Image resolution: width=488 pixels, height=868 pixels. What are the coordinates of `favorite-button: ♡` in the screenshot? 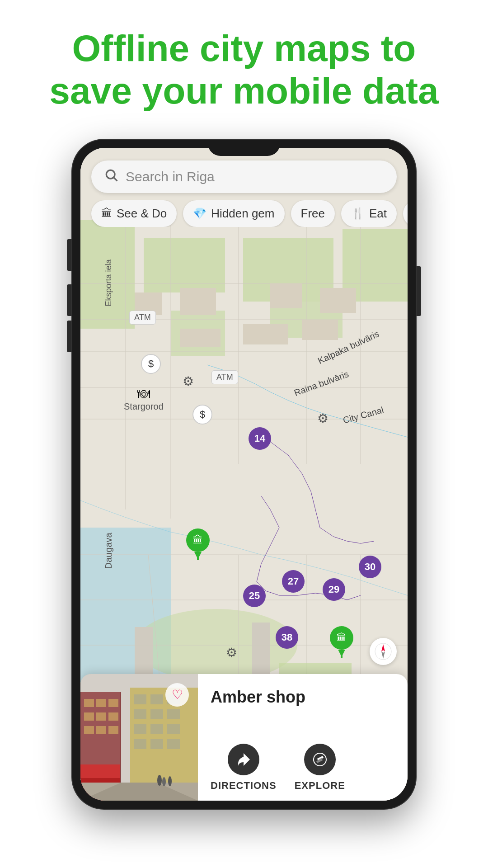 It's located at (177, 695).